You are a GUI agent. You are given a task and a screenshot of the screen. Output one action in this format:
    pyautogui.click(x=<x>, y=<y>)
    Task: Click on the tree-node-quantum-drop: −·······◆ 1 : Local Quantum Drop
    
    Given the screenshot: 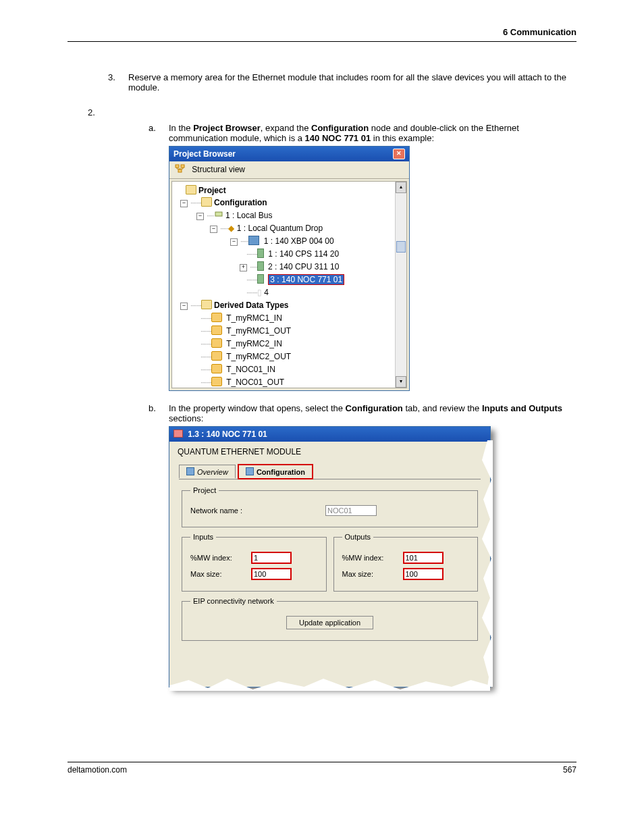 What is the action you would take?
    pyautogui.click(x=289, y=228)
    